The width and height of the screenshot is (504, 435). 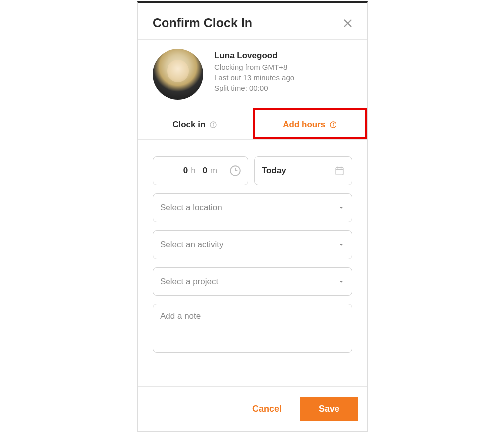 What do you see at coordinates (189, 125) in the screenshot?
I see `tab-clock-in-label: Clock in` at bounding box center [189, 125].